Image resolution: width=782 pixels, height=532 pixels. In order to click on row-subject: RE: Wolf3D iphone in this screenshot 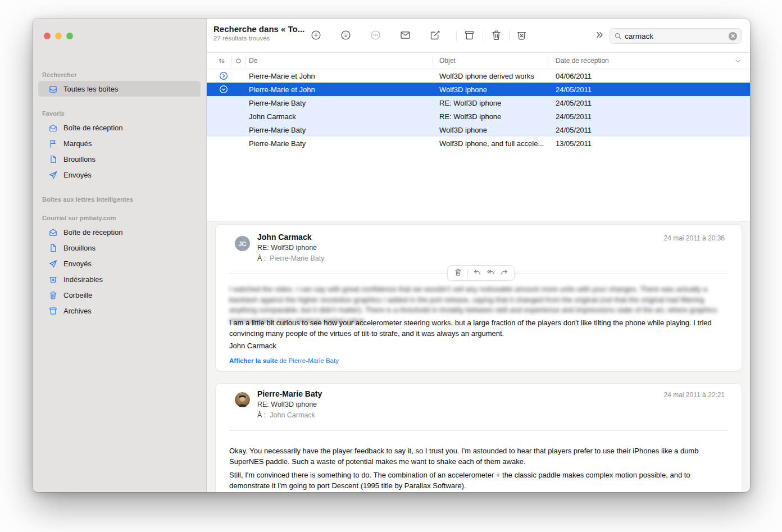, I will do `click(470, 103)`.